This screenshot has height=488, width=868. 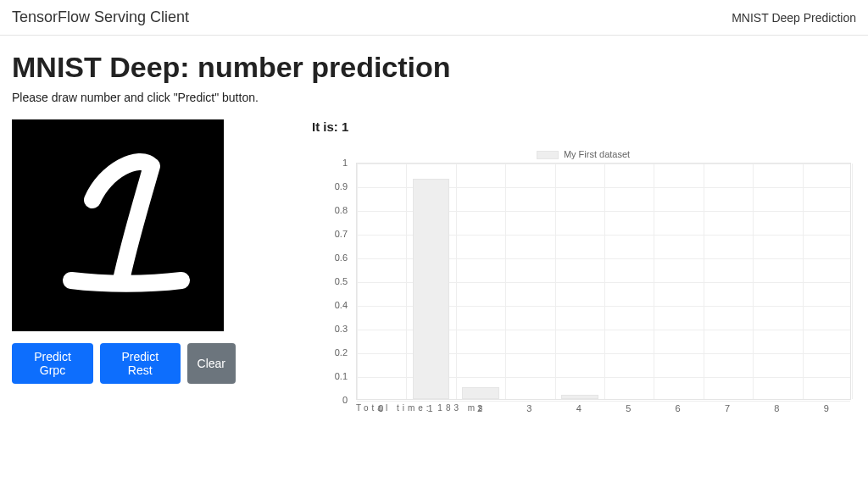 I want to click on y-tick-label: 0.1, so click(x=341, y=376).